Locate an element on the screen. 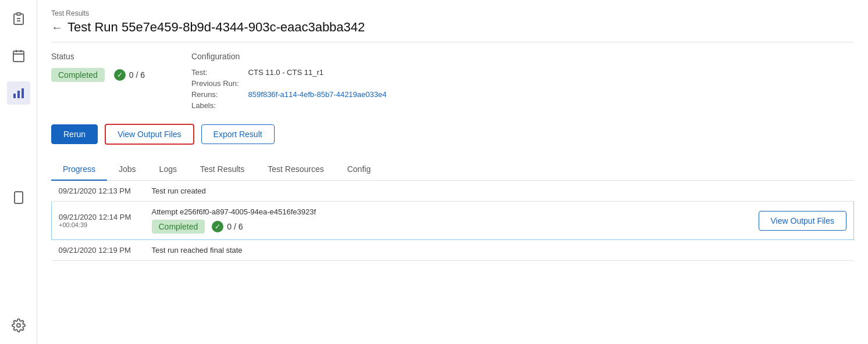  final-timestamp-cell: 09/21/2020 12:19 PM is located at coordinates (98, 250).